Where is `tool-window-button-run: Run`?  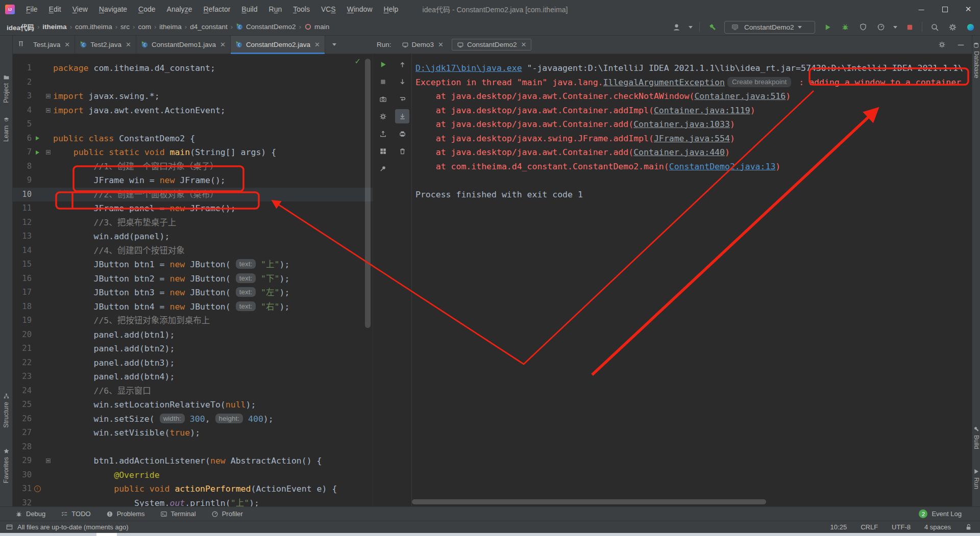 tool-window-button-run: Run is located at coordinates (976, 478).